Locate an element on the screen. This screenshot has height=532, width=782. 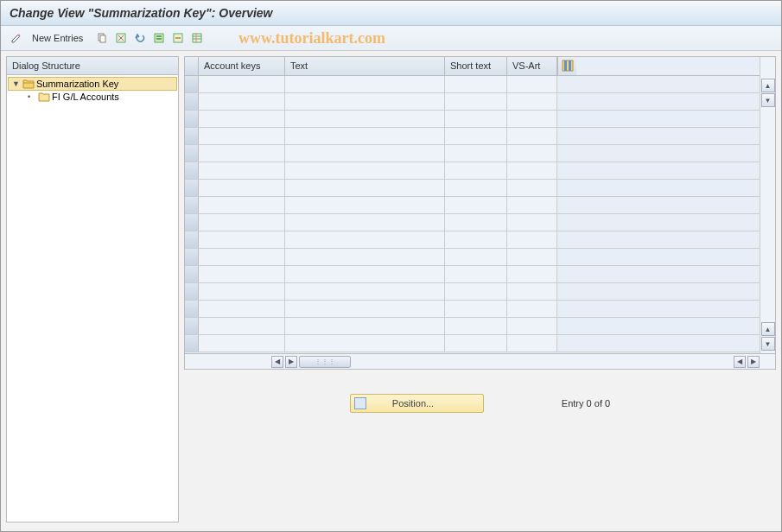
scroll-down-icon: ▼ is located at coordinates (768, 344).